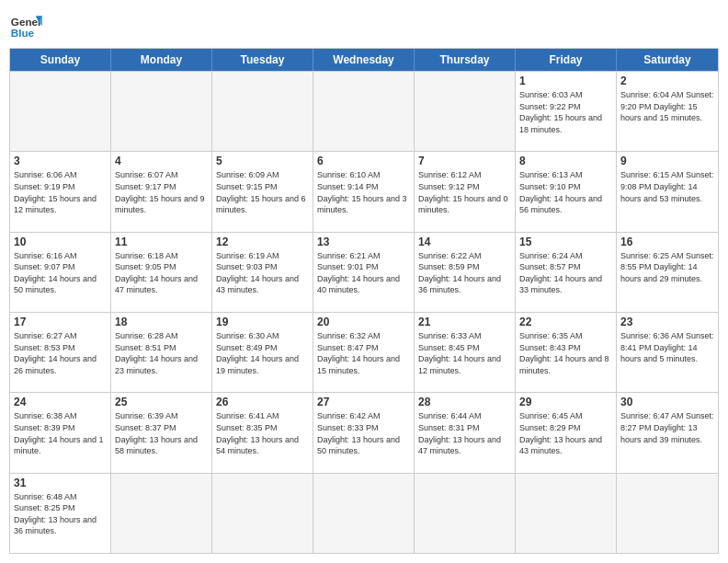 This screenshot has height=563, width=728. Describe the element at coordinates (364, 272) in the screenshot. I see `calendar-week-row: 10Sunrise: 6:16 AM Sunset: 9:07 PM Dayli…` at that location.